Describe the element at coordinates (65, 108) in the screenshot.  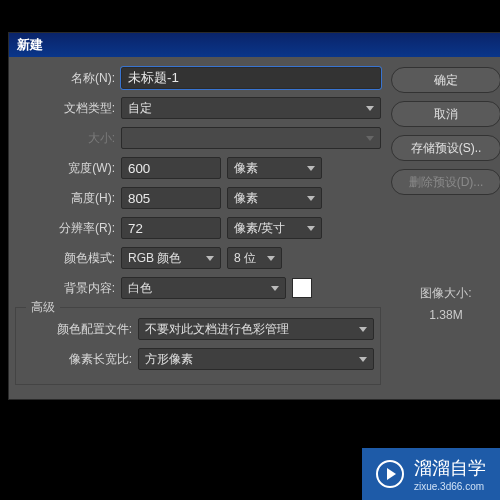
I see `doctype-label: 文档类型:` at that location.